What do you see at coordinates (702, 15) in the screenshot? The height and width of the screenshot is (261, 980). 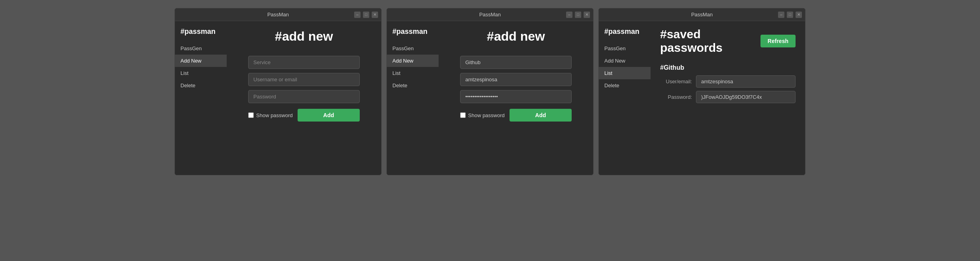 I see `titlebar-3: PassMan – □ ✕` at bounding box center [702, 15].